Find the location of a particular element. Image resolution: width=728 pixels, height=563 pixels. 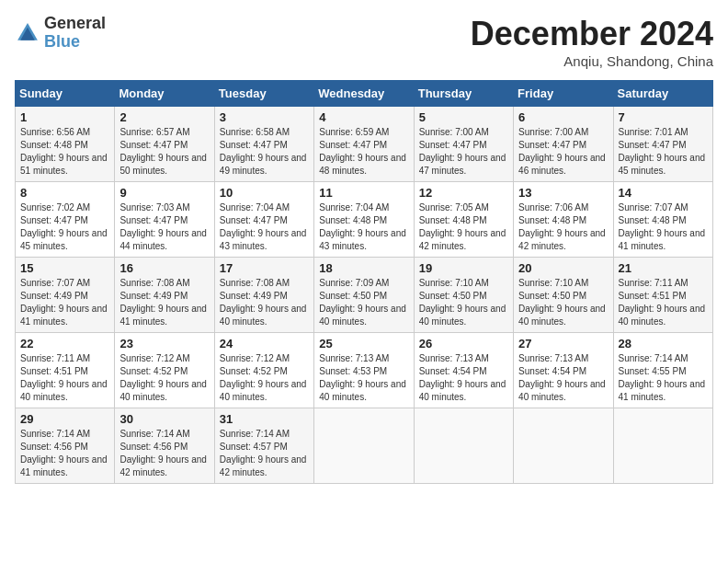

calendar-cell: 16Sunrise: 7:08 AMSunset: 4:49 PMDayligh… is located at coordinates (165, 295).